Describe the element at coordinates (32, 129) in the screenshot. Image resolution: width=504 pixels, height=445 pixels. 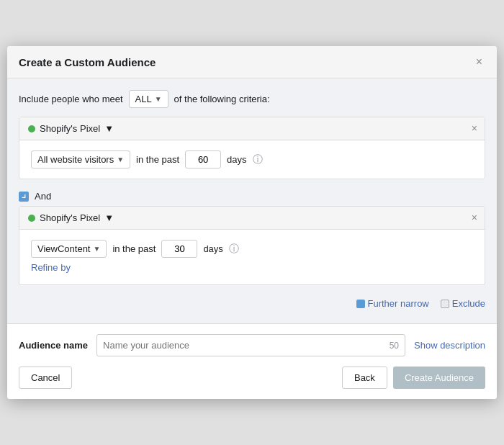
I see `section1-pixel-dot` at that location.